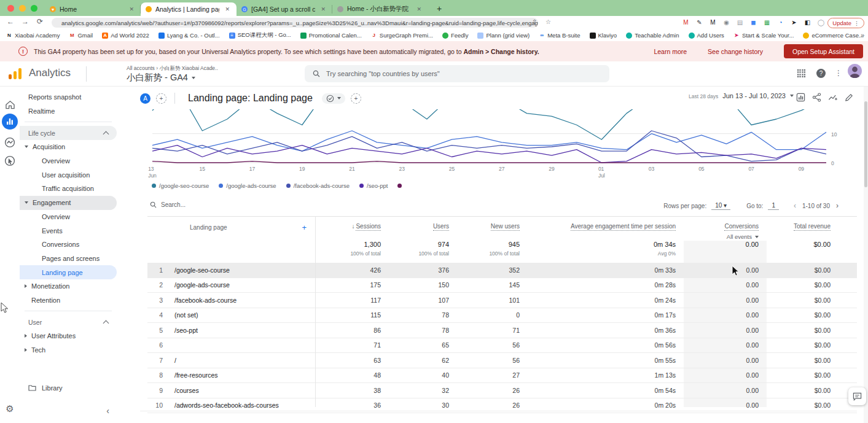  Describe the element at coordinates (239, 225) in the screenshot. I see `column-header-landing-page: Landing page +` at that location.